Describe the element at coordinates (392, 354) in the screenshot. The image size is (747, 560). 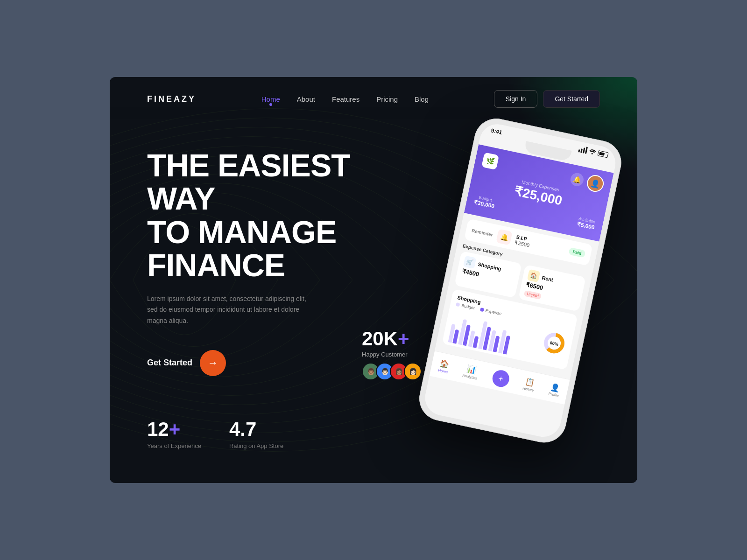
I see `social-proof: 20K+ Happy Customer 👨🏽 👨🏻 👩🏽 👩🏻` at that location.